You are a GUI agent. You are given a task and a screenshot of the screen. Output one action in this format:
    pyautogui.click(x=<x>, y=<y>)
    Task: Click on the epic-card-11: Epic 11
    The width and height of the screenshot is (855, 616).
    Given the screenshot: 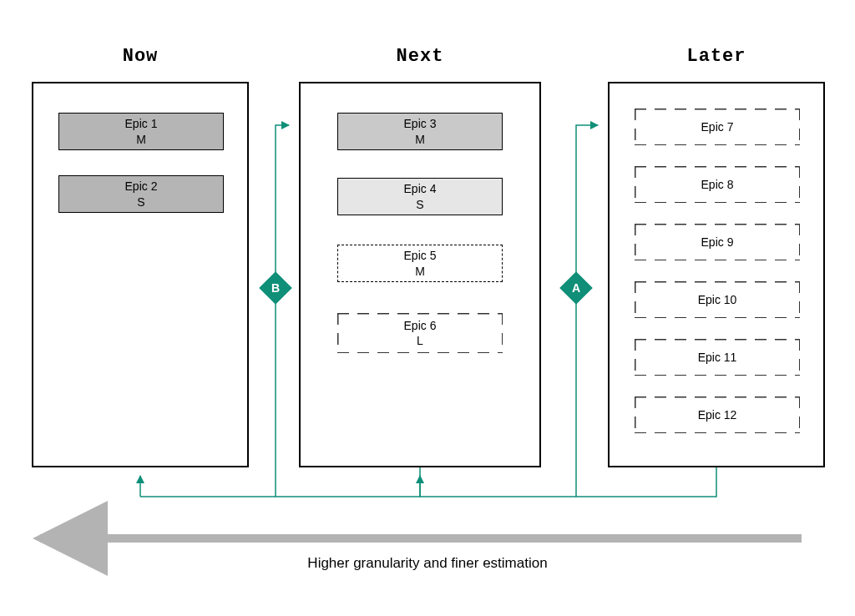 What is the action you would take?
    pyautogui.click(x=717, y=357)
    